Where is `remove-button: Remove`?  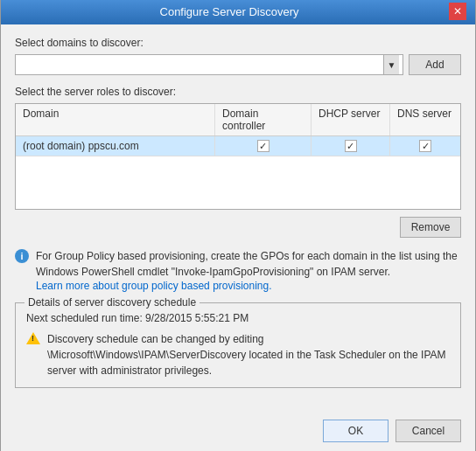 remove-button: Remove is located at coordinates (430, 227).